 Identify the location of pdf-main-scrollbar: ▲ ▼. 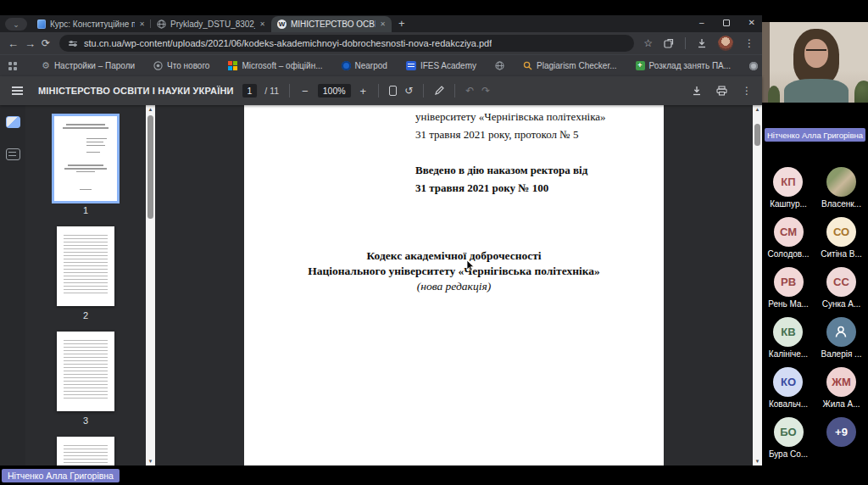
(758, 285).